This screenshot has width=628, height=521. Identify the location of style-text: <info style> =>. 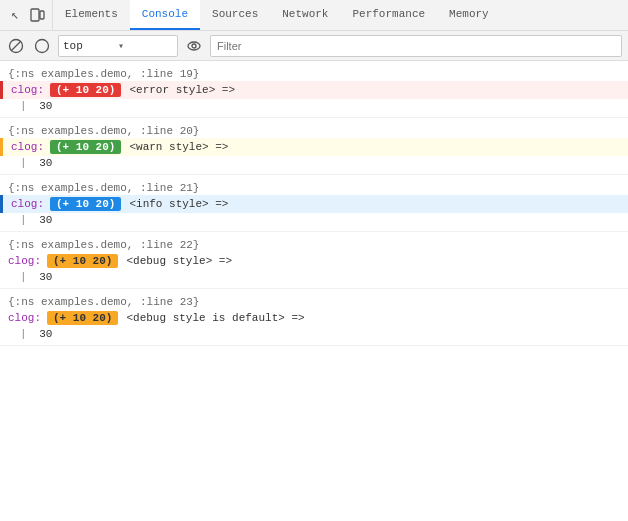
(178, 204).